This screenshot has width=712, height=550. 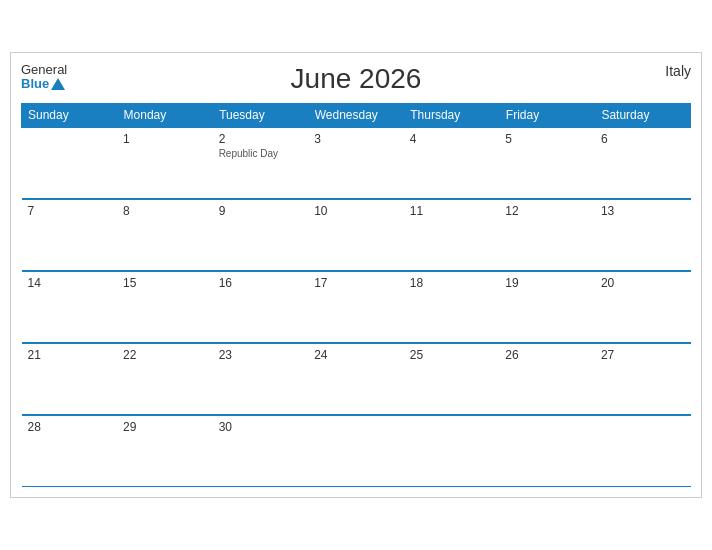 What do you see at coordinates (165, 235) in the screenshot?
I see `calendar-cell: 8` at bounding box center [165, 235].